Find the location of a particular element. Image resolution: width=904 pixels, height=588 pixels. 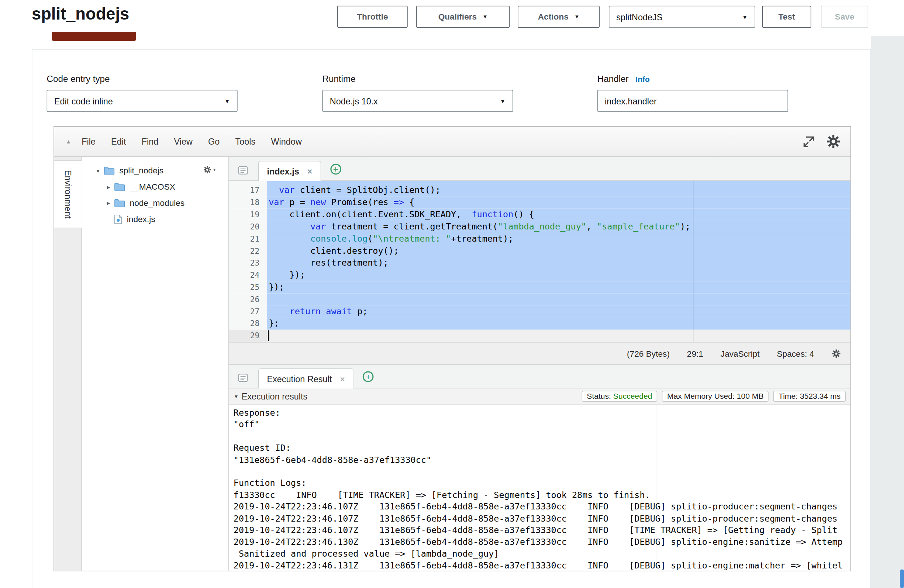

badge-label: Time: is located at coordinates (789, 397).